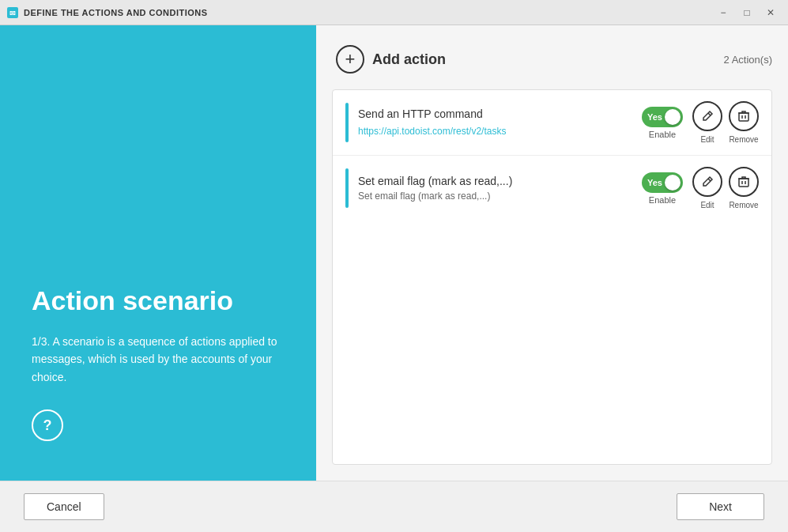 The width and height of the screenshot is (788, 532). Describe the element at coordinates (158, 359) in the screenshot. I see `panel-description: 1/3. A scenario is a sequence of actions…` at that location.